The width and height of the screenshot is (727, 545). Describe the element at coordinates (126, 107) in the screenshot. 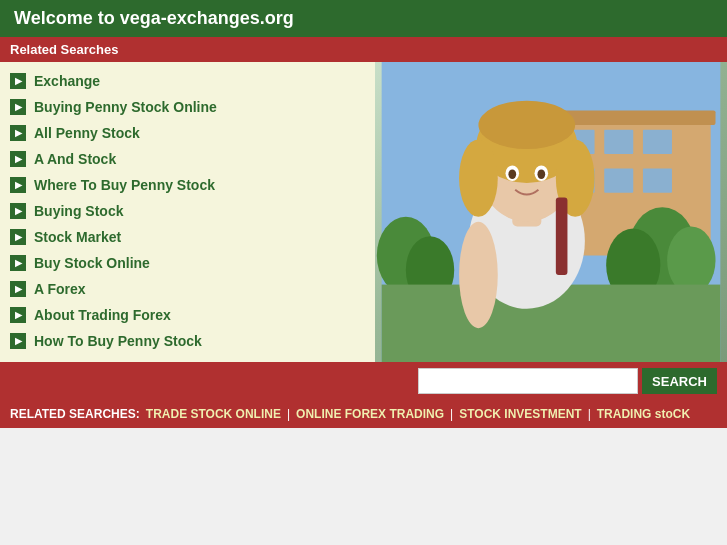

I see `link-label: Buying Penny Stock Online` at that location.